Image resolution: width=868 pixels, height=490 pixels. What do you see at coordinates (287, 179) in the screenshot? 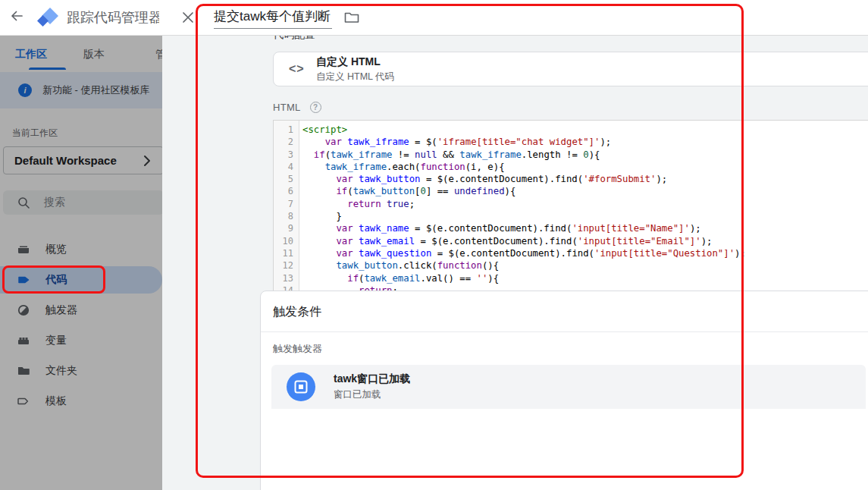
I see `line-number: 5` at bounding box center [287, 179].